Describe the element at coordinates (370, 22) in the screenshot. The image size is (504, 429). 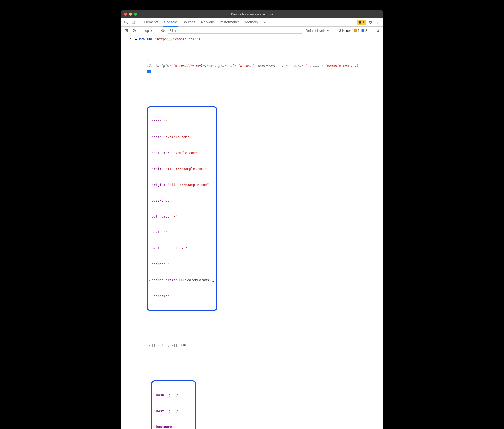
I see `settings-icon` at that location.